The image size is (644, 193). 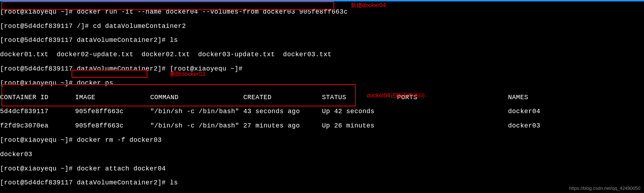 I want to click on annotation-remove: 删除docker03, so click(x=187, y=74).